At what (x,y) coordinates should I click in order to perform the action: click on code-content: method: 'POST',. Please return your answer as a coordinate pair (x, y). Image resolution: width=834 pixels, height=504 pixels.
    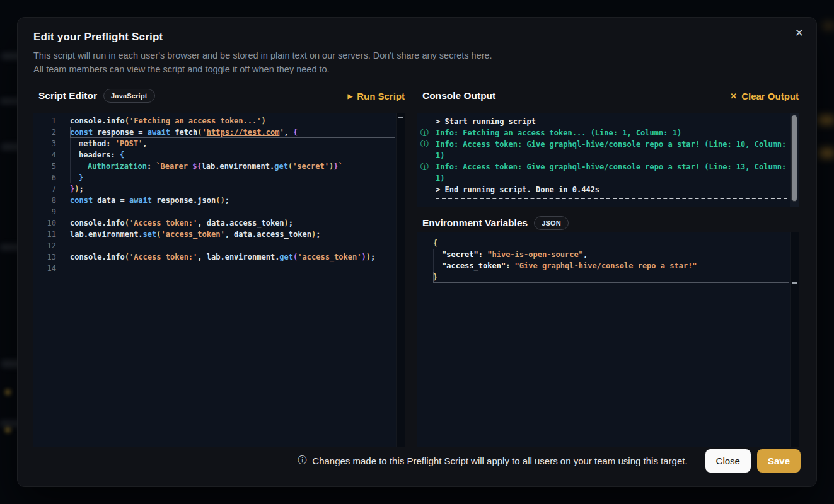
    Looking at the image, I should click on (233, 144).